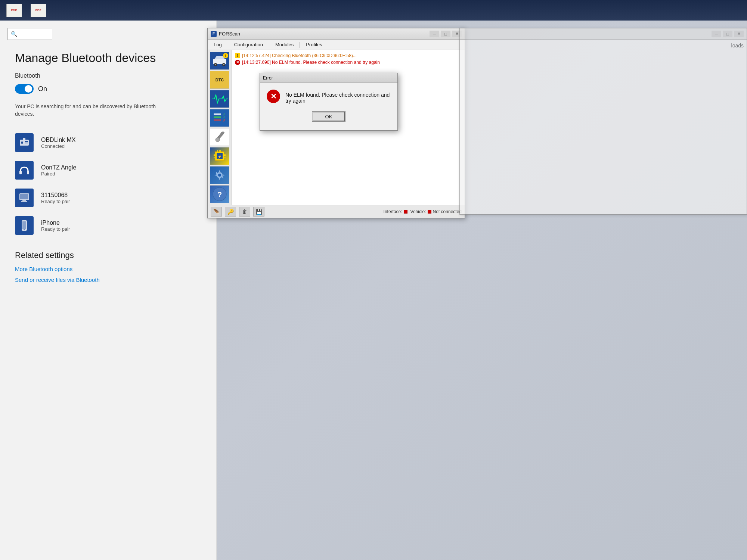  What do you see at coordinates (220, 118) in the screenshot?
I see `checklist-icon: ✓ ✓ ✗` at bounding box center [220, 118].